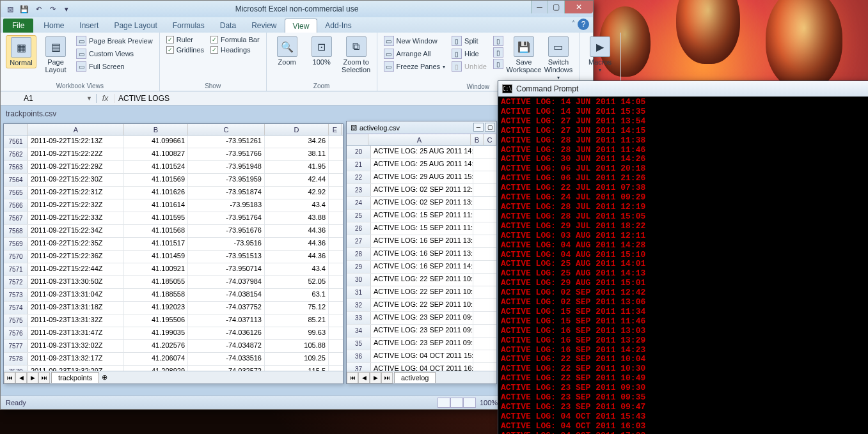 The image size is (868, 434). What do you see at coordinates (52, 9) in the screenshot?
I see `redo-icon: ↷` at bounding box center [52, 9].